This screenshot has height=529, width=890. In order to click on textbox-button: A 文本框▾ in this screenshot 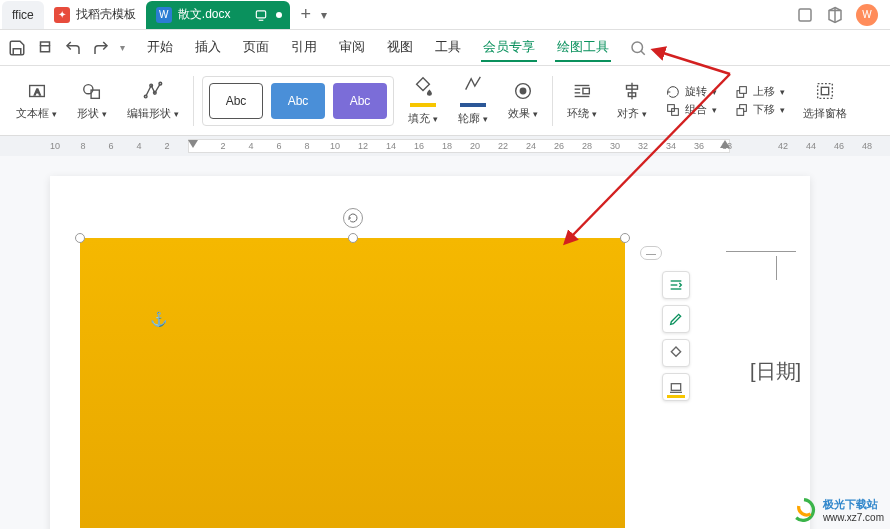, I will do `click(36, 100)`.